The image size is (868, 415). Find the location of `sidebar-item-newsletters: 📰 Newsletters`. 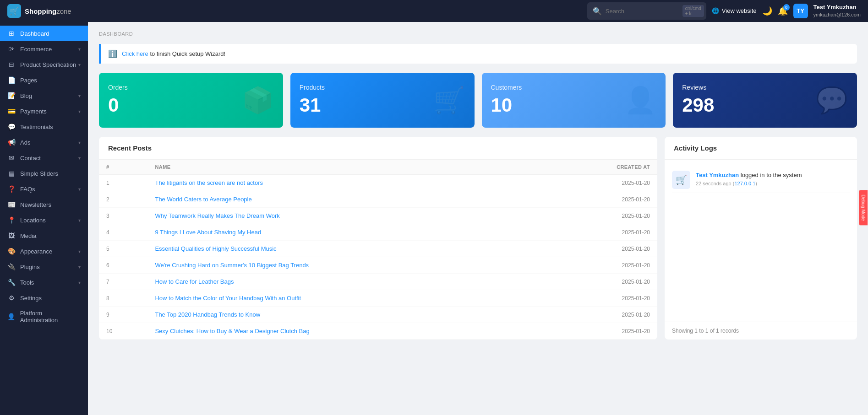

sidebar-item-newsletters: 📰 Newsletters is located at coordinates (44, 205).